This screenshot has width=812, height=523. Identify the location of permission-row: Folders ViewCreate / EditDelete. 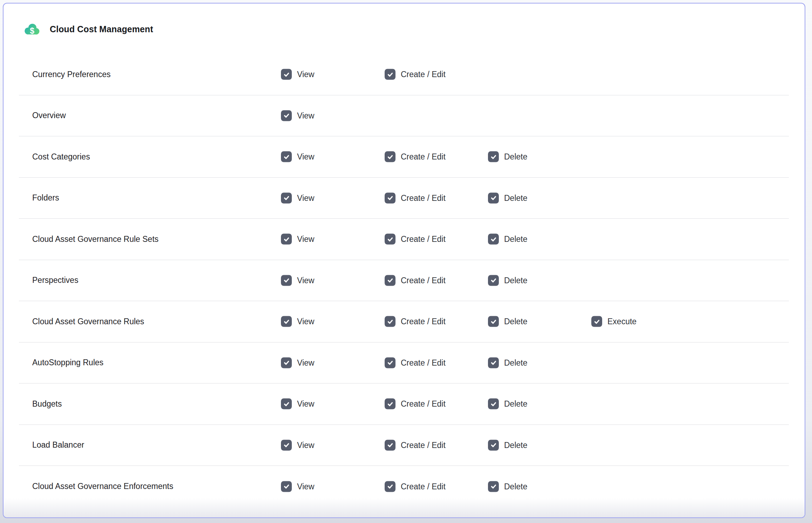
(404, 198).